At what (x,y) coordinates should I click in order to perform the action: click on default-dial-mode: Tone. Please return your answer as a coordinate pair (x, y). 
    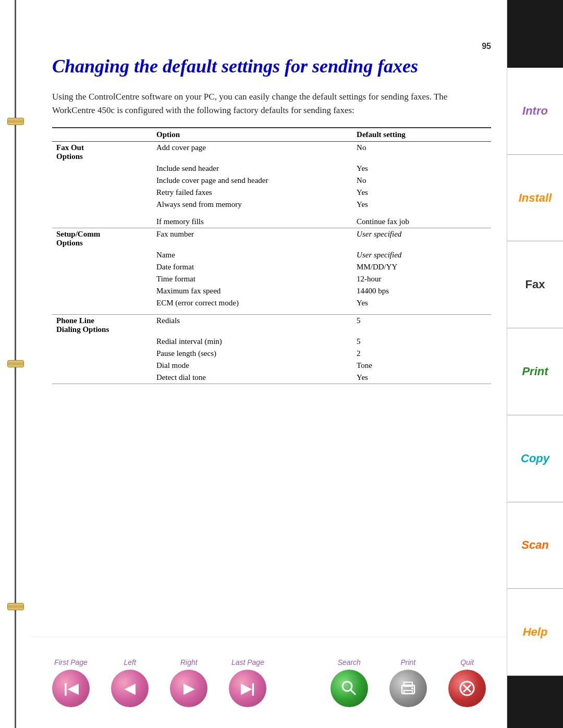
    Looking at the image, I should click on (422, 366).